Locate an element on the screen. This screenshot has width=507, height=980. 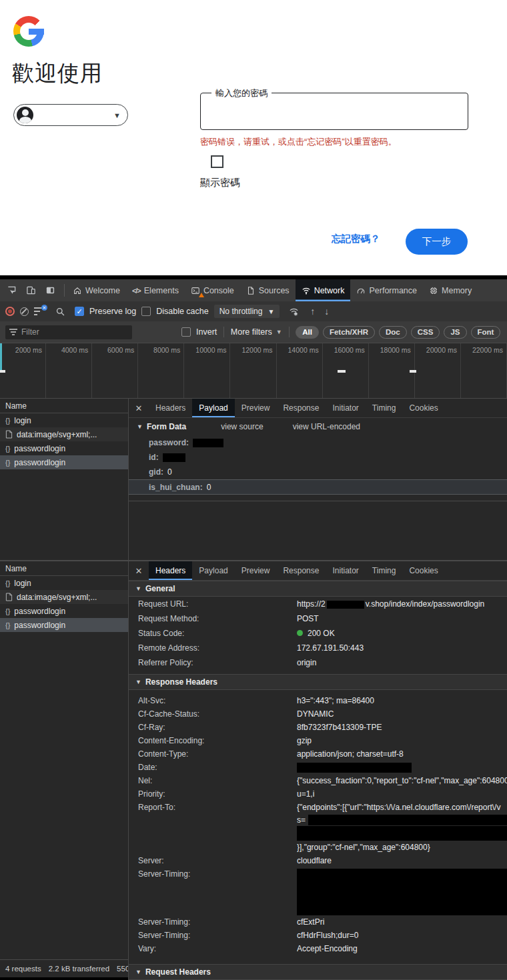
view-source-link: view source is located at coordinates (241, 427).